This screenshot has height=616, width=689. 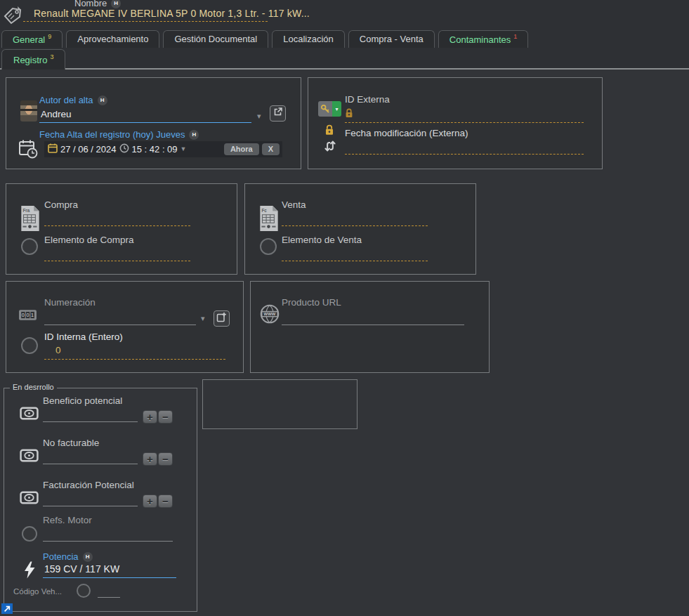 I want to click on elemento-venta-icon, so click(x=268, y=247).